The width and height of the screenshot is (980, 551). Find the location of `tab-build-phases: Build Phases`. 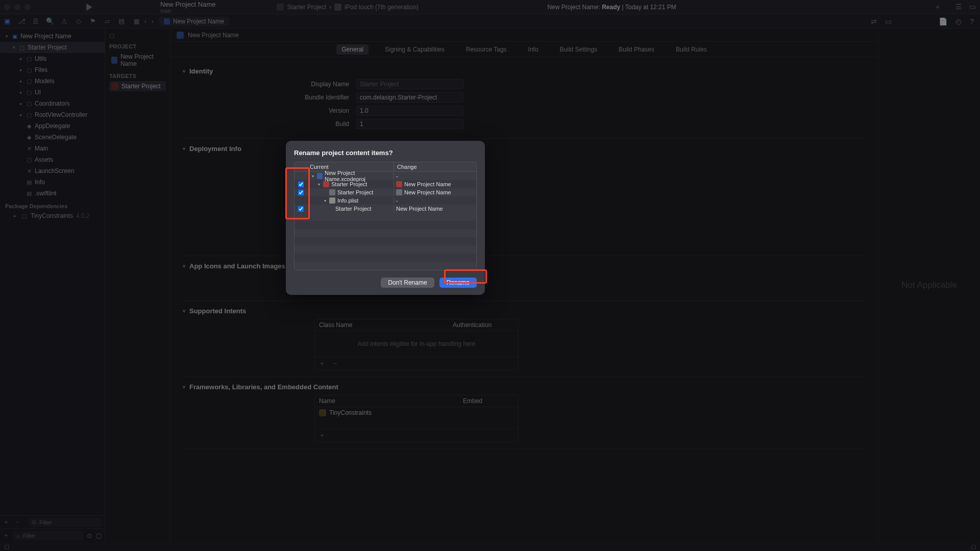

tab-build-phases: Build Phases is located at coordinates (636, 49).